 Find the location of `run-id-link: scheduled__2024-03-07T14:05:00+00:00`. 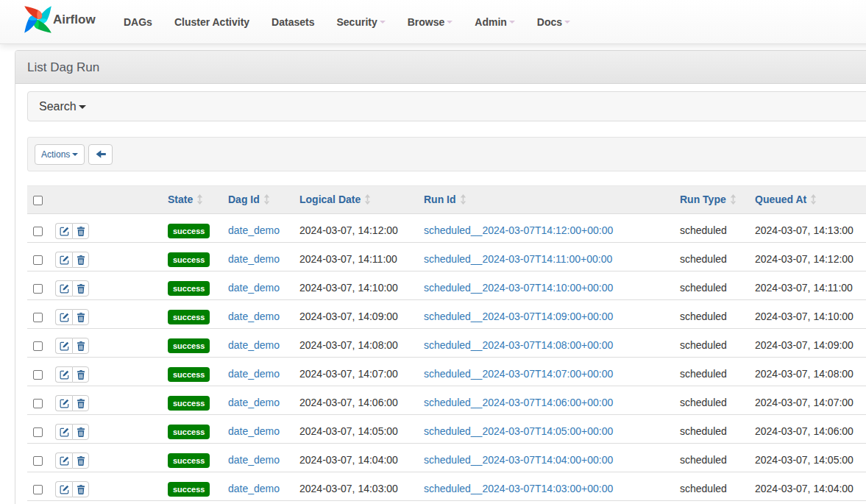

run-id-link: scheduled__2024-03-07T14:05:00+00:00 is located at coordinates (518, 431).